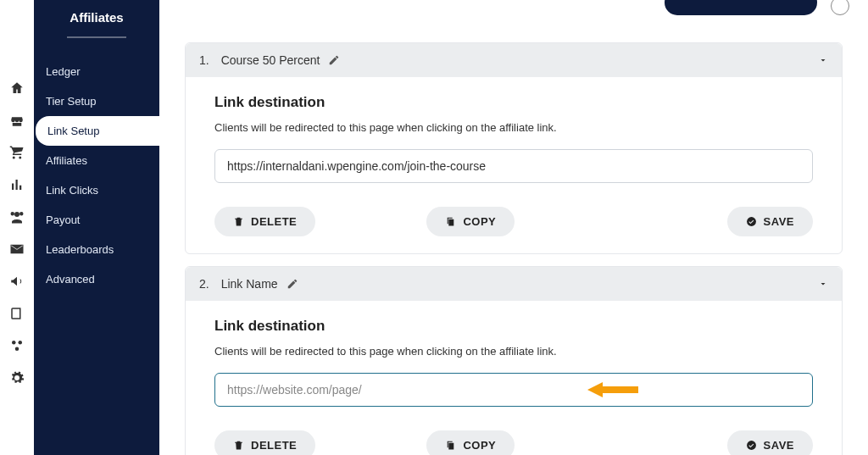 The width and height of the screenshot is (868, 455). I want to click on megaphone-icon, so click(17, 281).